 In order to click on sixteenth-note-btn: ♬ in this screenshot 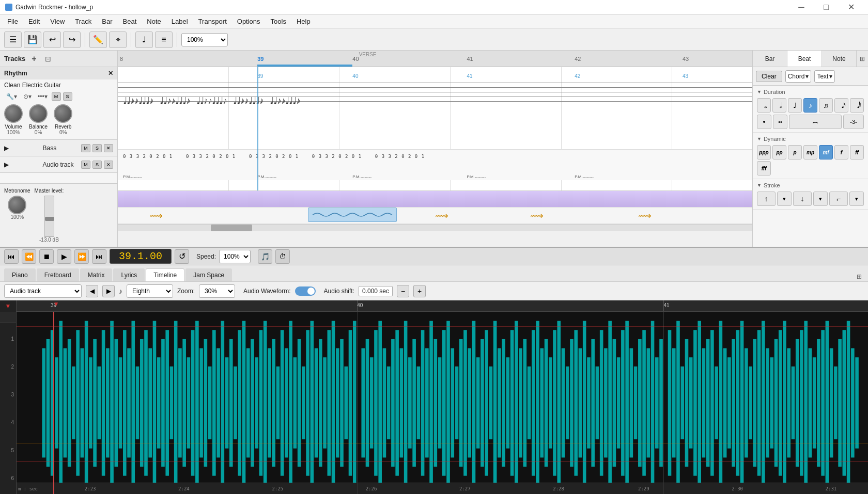, I will do `click(826, 105)`.